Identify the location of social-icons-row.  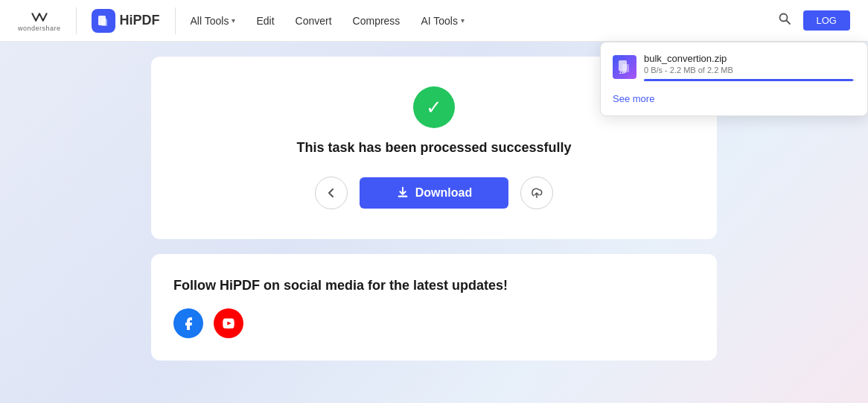
(434, 323).